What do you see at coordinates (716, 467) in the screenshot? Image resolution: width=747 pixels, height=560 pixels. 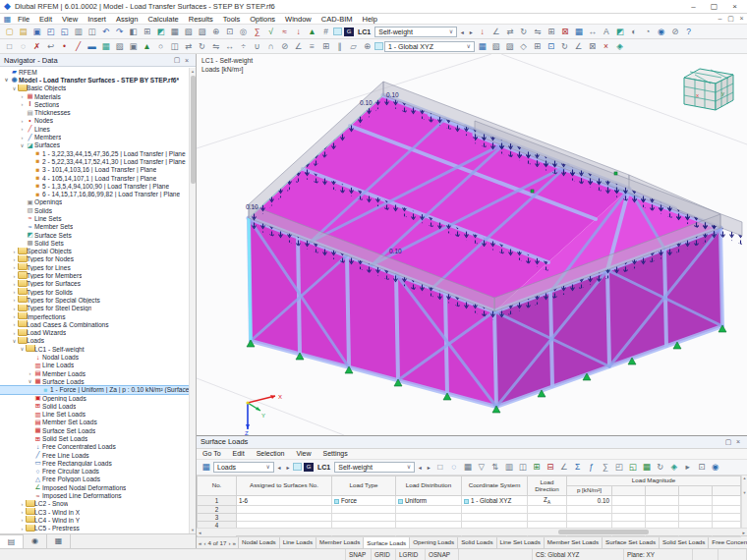 I see `table-info: ◉` at bounding box center [716, 467].